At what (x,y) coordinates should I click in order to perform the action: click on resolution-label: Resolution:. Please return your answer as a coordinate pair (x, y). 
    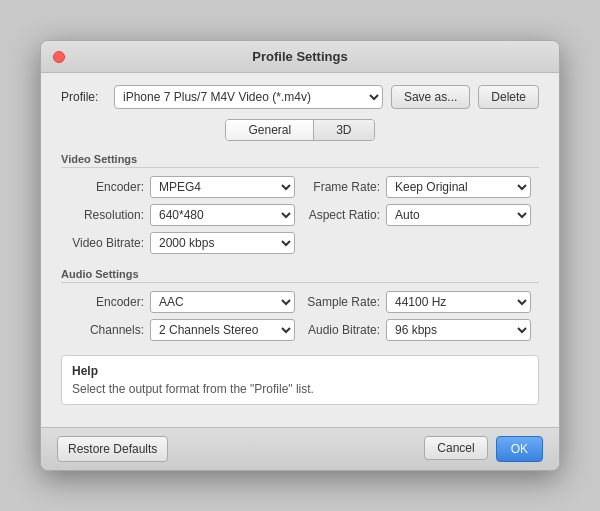
    Looking at the image, I should click on (106, 215).